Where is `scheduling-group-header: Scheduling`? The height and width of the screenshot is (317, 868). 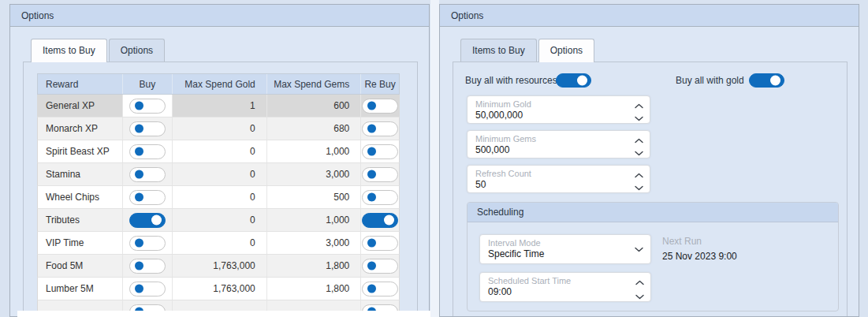
scheduling-group-header: Scheduling is located at coordinates (653, 213).